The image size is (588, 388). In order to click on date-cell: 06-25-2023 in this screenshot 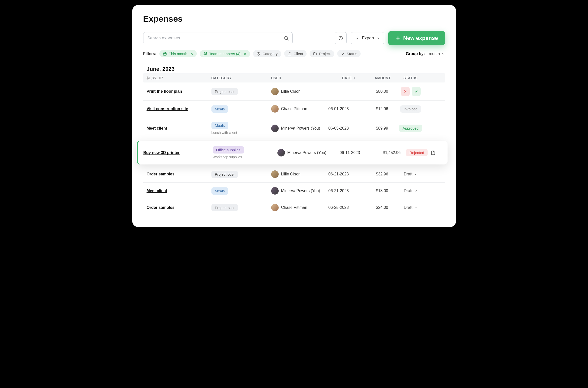, I will do `click(345, 208)`.